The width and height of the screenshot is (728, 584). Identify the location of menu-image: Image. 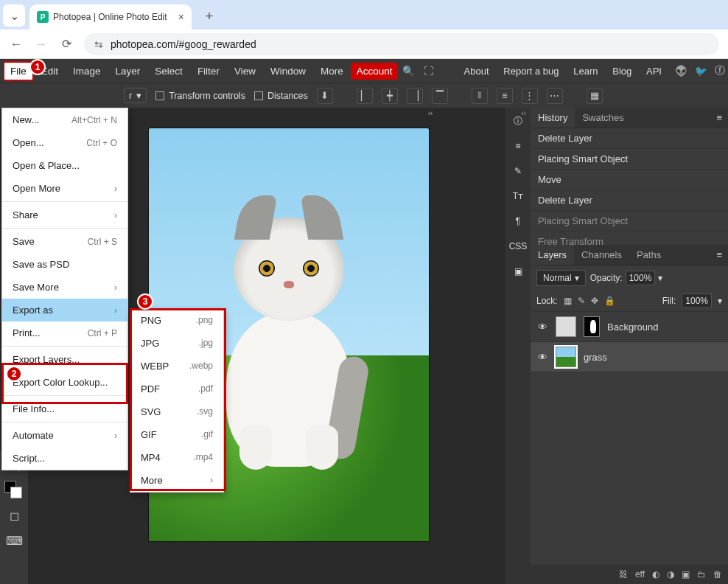
(87, 71).